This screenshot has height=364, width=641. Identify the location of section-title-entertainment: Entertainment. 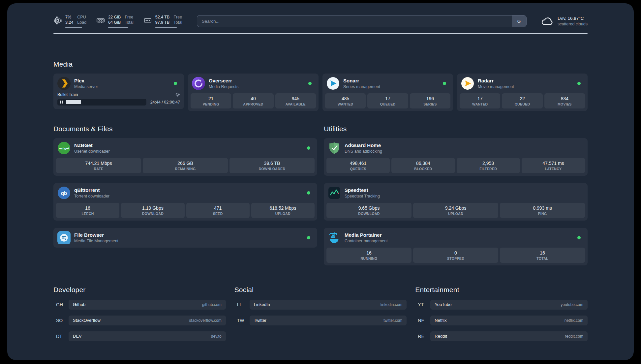
(501, 290).